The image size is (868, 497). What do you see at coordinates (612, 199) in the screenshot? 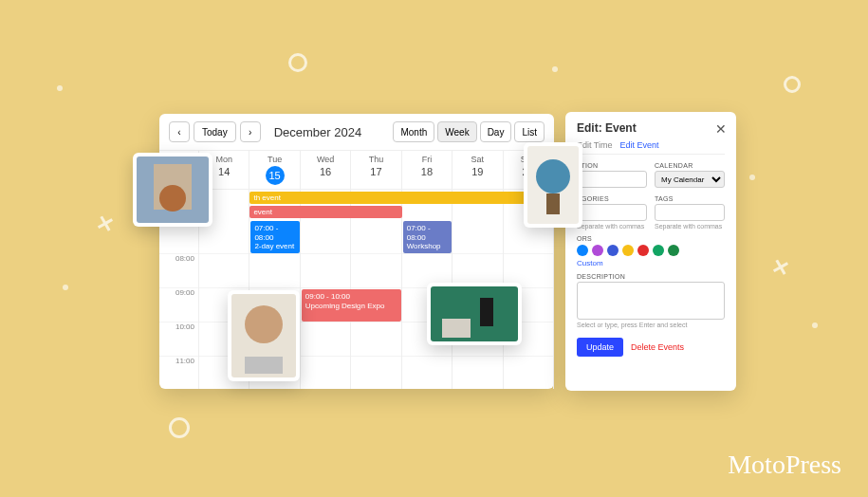
I see `categories-label: EGORIES` at bounding box center [612, 199].